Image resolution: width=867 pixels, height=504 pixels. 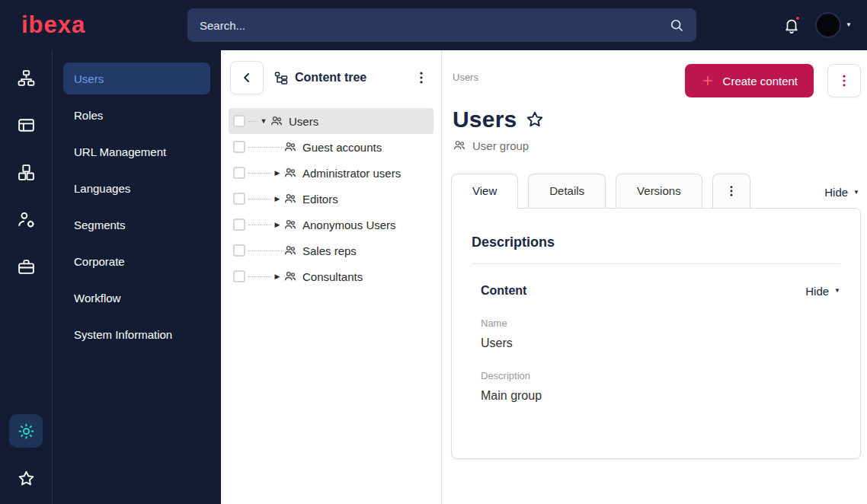 I want to click on content-type-row: User group, so click(x=656, y=145).